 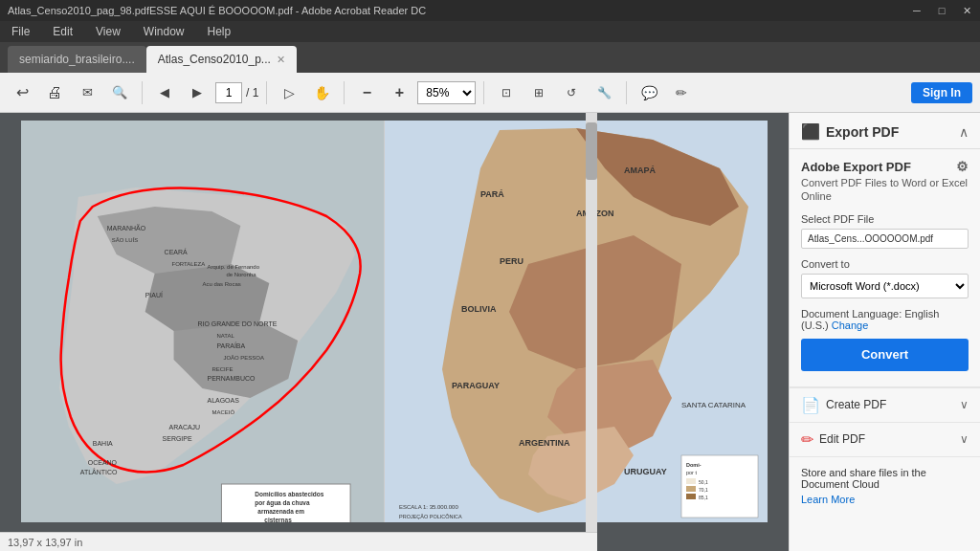 What do you see at coordinates (884, 478) in the screenshot?
I see `cloud-text: Store and share files in the Document Cl…` at bounding box center [884, 478].